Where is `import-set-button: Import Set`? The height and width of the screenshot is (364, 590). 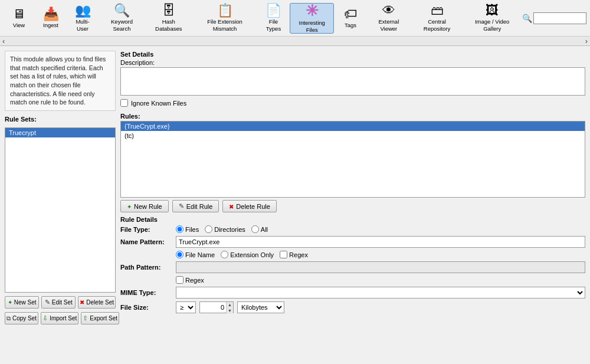
import-set-button: Import Set is located at coordinates (60, 319).